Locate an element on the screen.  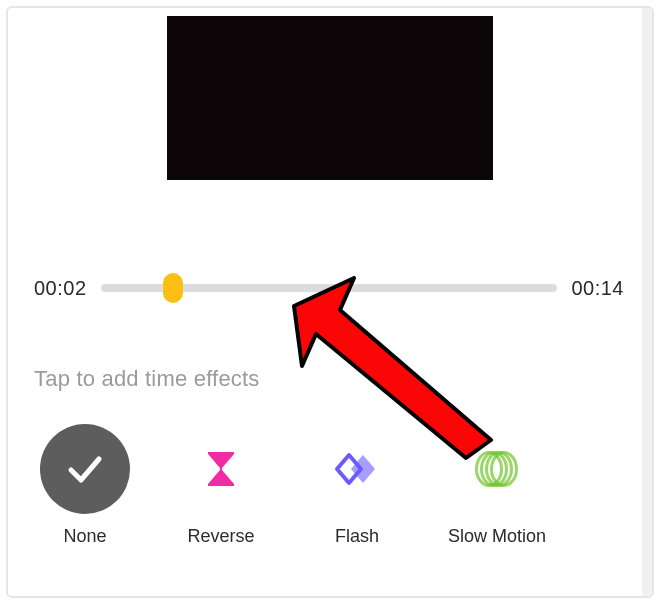
slow-motion-icon is located at coordinates (497, 469).